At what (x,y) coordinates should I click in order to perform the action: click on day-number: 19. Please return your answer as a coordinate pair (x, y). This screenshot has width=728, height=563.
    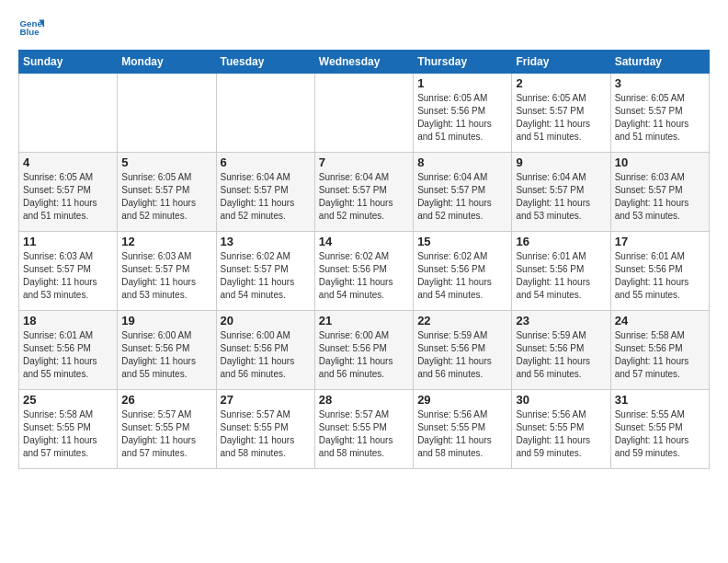
    Looking at the image, I should click on (166, 320).